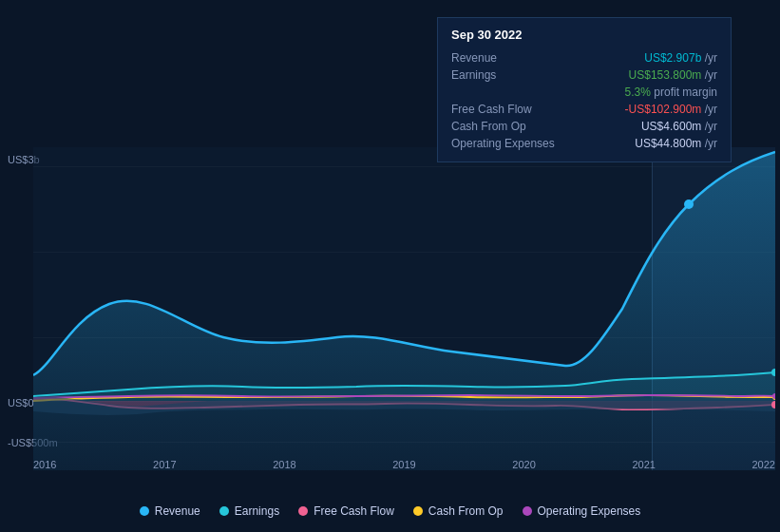 The image size is (780, 532). What do you see at coordinates (584, 34) in the screenshot?
I see `tooltip-title: Sep 30 2022` at bounding box center [584, 34].